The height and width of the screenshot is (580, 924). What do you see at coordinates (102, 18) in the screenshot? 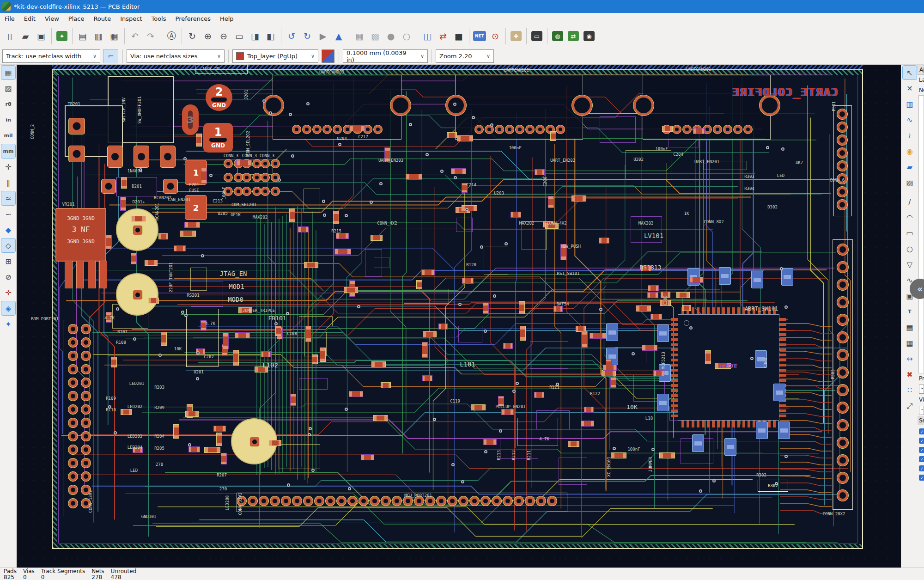
I see `menu-route: Route` at bounding box center [102, 18].